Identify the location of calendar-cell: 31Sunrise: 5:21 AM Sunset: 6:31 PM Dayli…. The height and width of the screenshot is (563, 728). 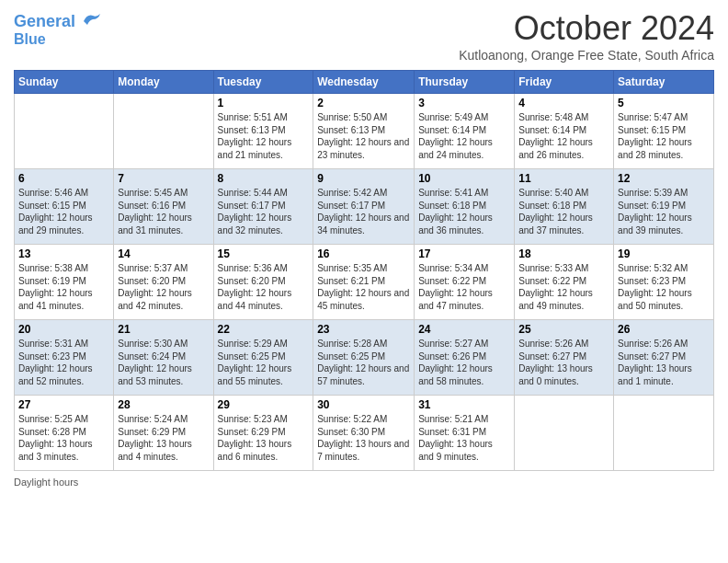
(465, 433).